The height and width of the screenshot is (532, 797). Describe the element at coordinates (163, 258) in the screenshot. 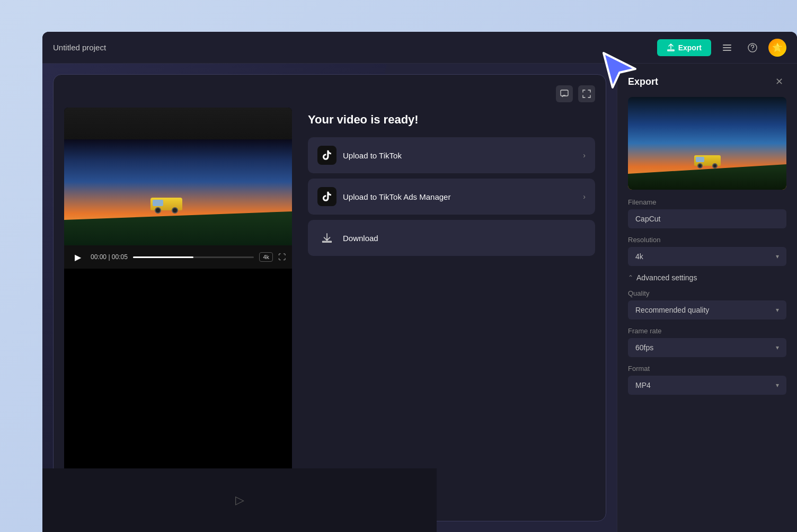

I see `progress-fill` at that location.